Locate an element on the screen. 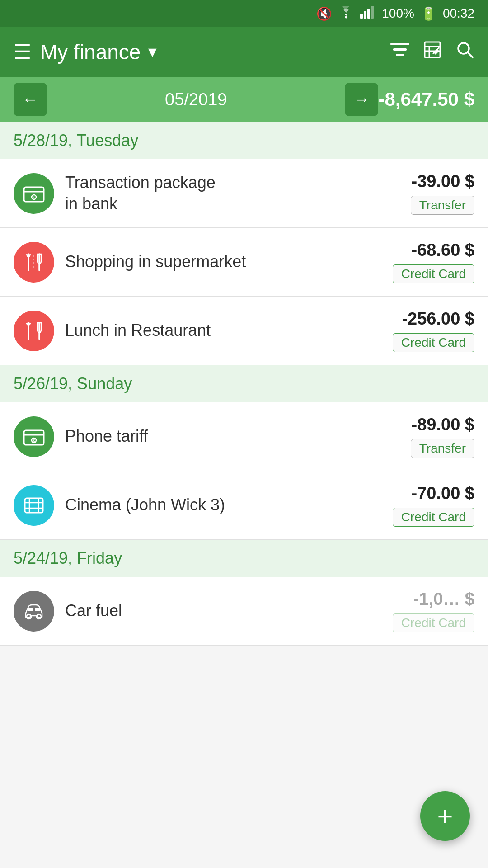 The width and height of the screenshot is (488, 868). transaction-description: Shopping in supermarket is located at coordinates (223, 262).